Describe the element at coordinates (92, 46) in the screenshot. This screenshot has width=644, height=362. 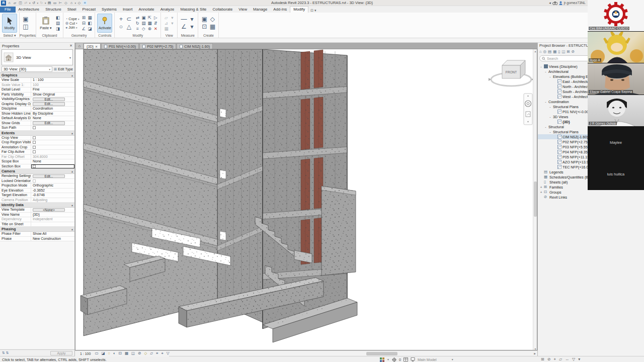
I see `view-tab--3d-: {3D}✕` at that location.